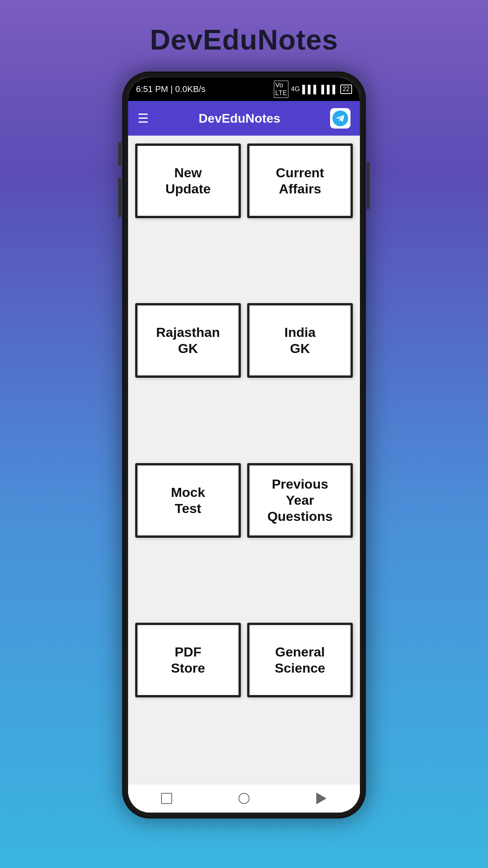  What do you see at coordinates (239, 119) in the screenshot?
I see `app-bar-title: DevEduNotes` at bounding box center [239, 119].